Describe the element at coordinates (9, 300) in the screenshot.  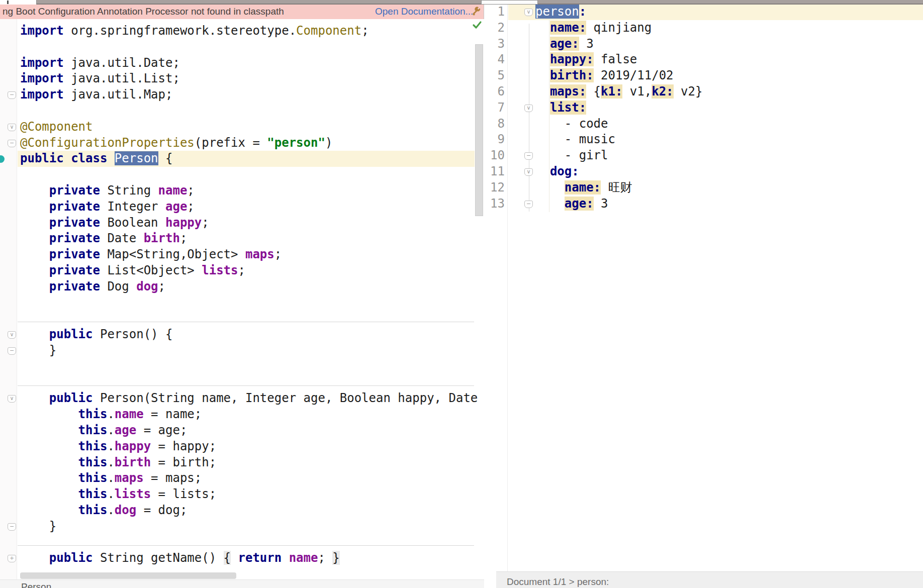
I see `java-editor-gutter` at that location.